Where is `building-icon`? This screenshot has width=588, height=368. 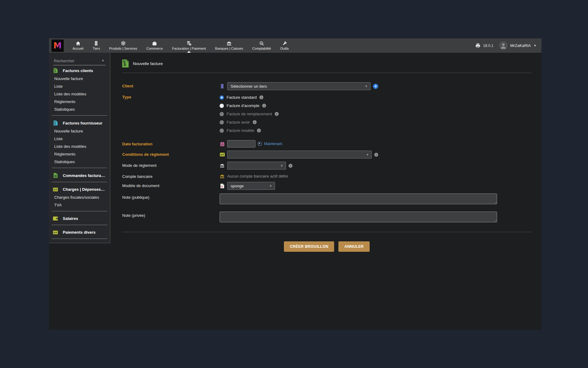 building-icon is located at coordinates (96, 44).